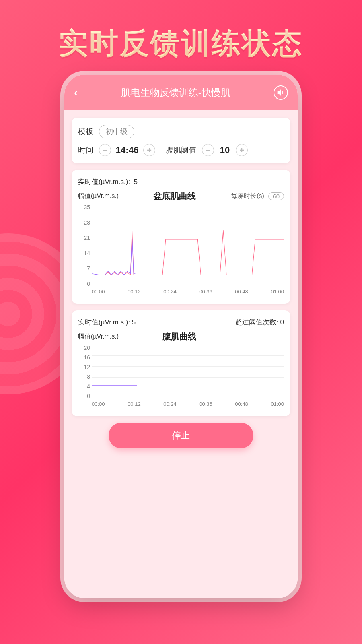  I want to click on stop-button: 停止, so click(181, 436).